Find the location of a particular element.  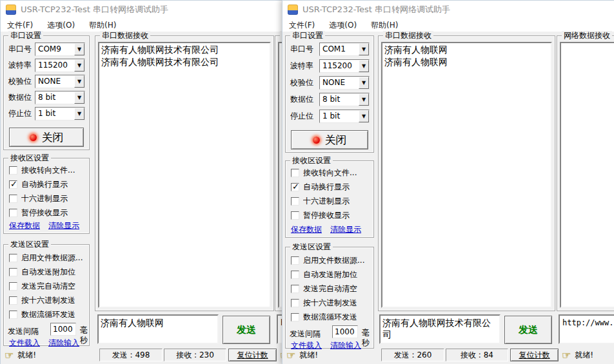

databits-label: 数据位 is located at coordinates (302, 99).